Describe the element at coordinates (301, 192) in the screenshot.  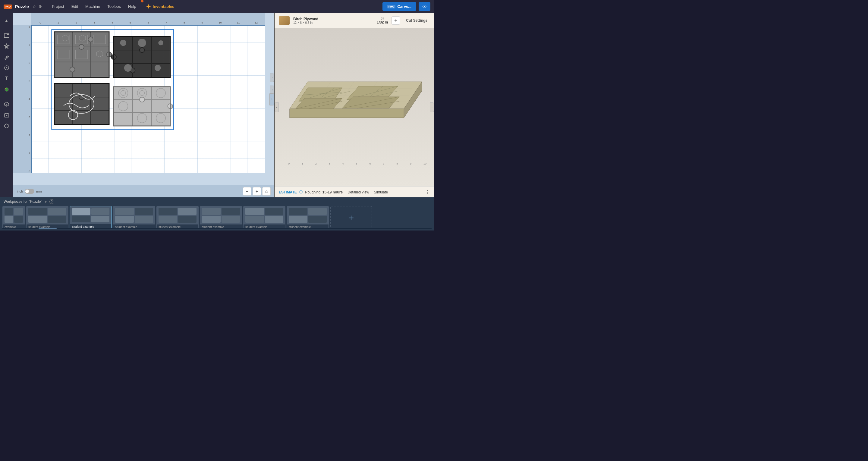
I see `estimate-info-icon: ⓘ` at that location.